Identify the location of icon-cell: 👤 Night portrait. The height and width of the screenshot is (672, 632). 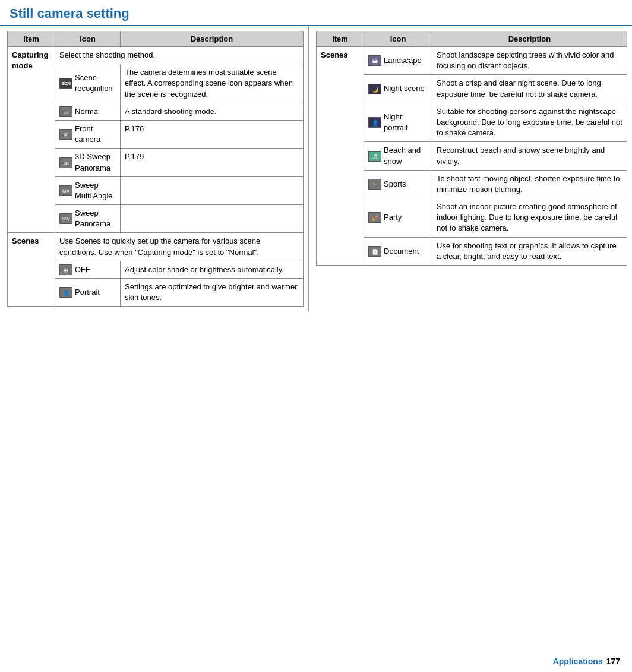
(398, 122).